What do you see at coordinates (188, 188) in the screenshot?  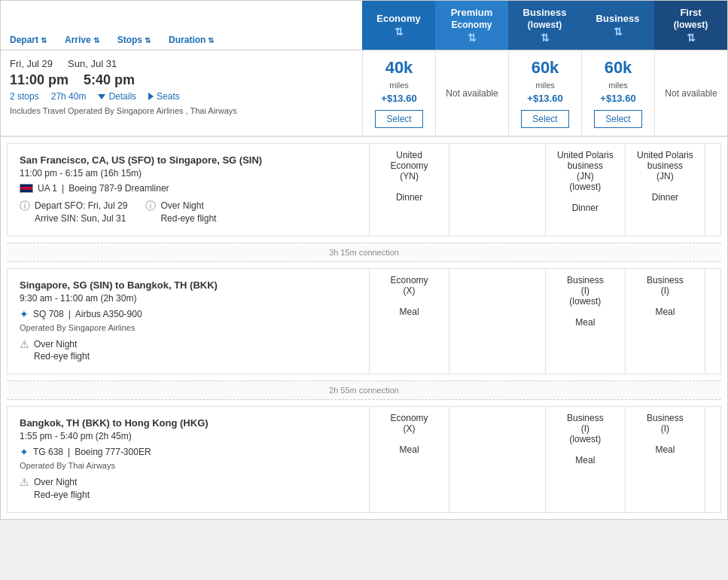 I see `aircraft-row: UA 1 | Boeing 787-9 Dreamliner` at bounding box center [188, 188].